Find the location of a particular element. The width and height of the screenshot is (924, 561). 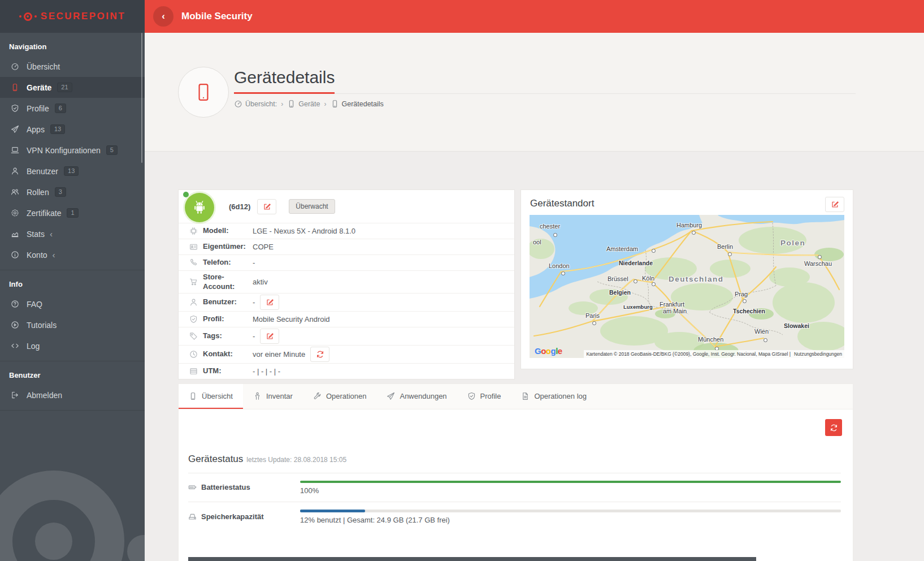

sidebar-item-label: Tutorials is located at coordinates (42, 325).